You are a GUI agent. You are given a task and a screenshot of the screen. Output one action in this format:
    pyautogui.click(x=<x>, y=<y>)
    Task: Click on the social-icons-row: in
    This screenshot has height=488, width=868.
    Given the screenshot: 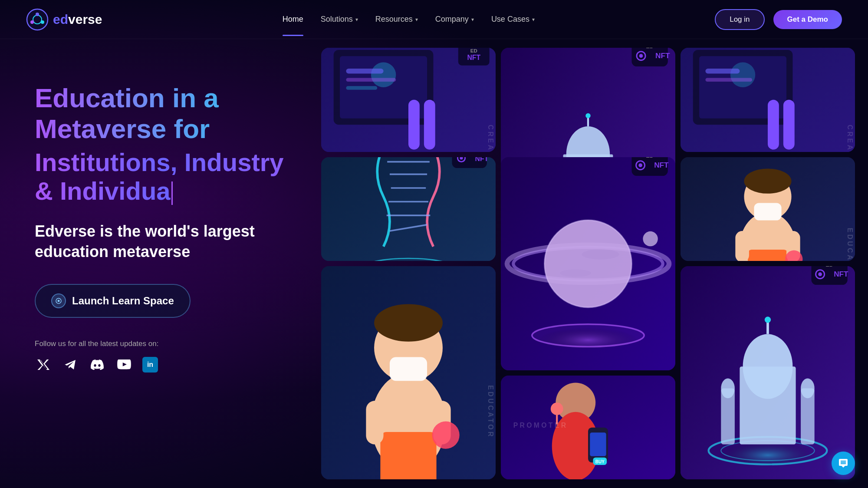 What is the action you would take?
    pyautogui.click(x=163, y=365)
    